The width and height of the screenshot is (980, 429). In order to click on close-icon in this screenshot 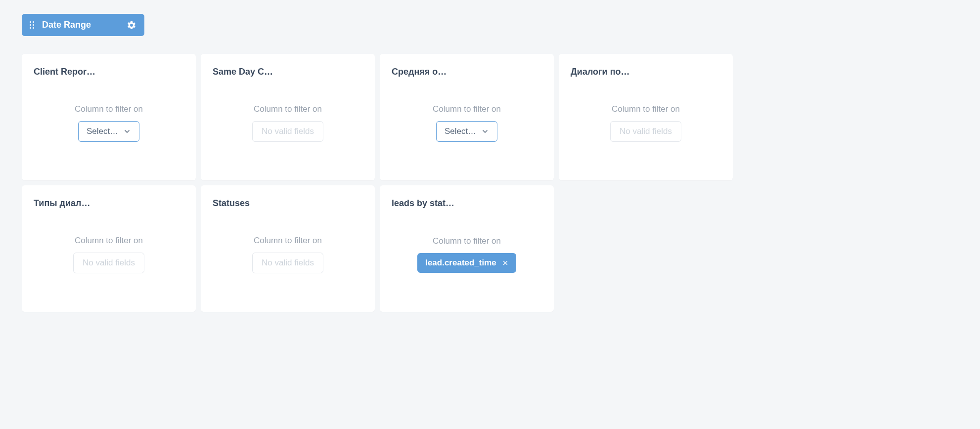, I will do `click(505, 263)`.